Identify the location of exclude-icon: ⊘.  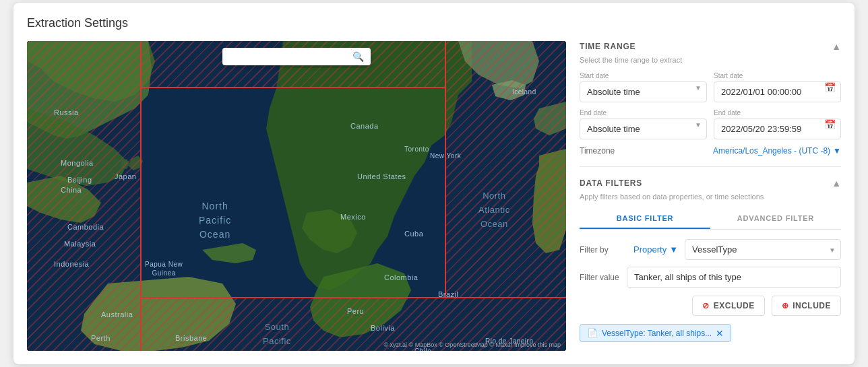
(706, 306).